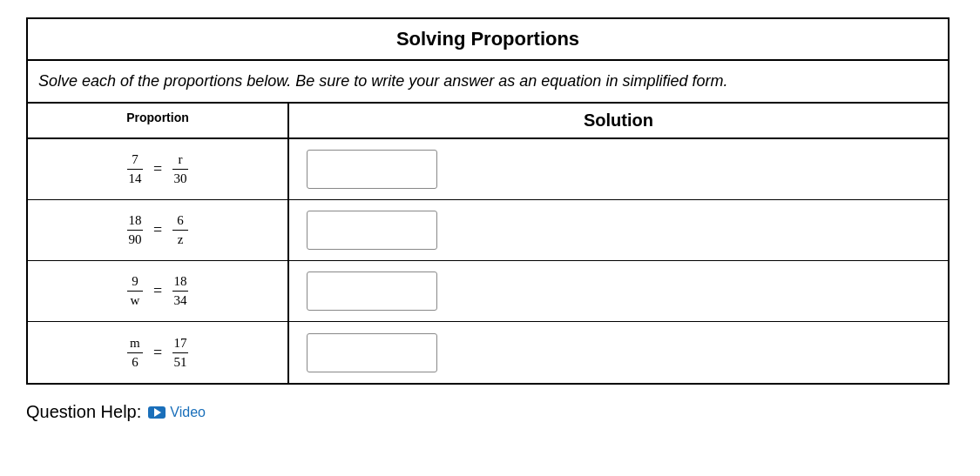  Describe the element at coordinates (135, 222) in the screenshot. I see `num2-top: 18` at that location.